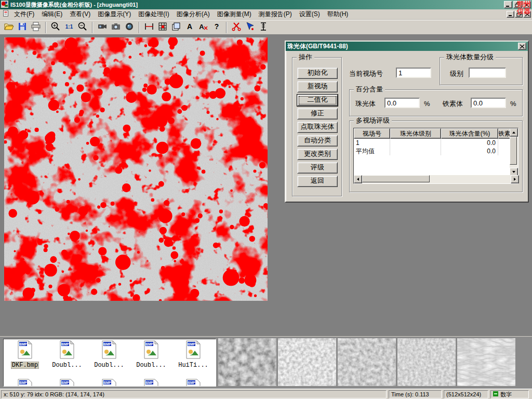 The image size is (532, 399). I want to click on svg-text: A, so click(202, 27).